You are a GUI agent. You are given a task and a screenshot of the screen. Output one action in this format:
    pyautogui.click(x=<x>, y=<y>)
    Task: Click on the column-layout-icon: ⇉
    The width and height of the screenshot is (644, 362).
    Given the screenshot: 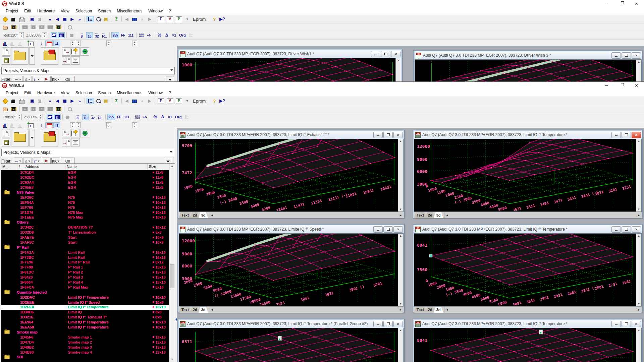 What is the action you would take?
    pyautogui.click(x=57, y=125)
    